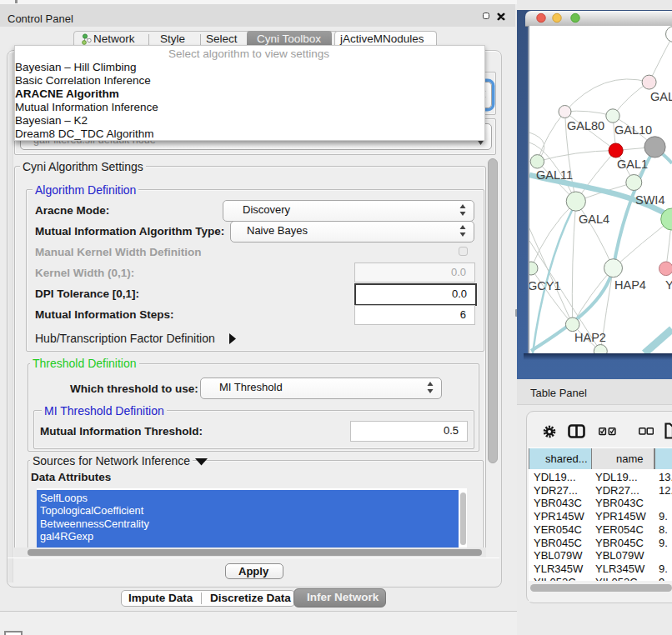  Describe the element at coordinates (590, 338) in the screenshot. I see `svg-text: HAP2` at that location.